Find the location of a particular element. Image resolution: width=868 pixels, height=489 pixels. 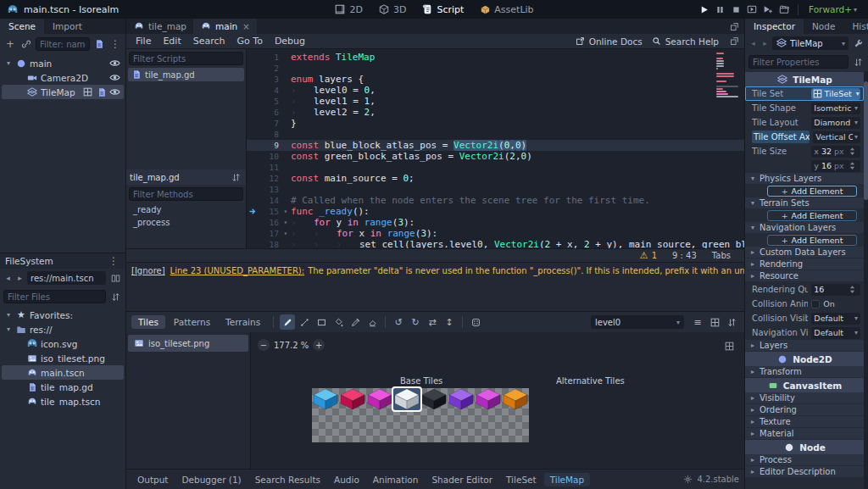

tile-shape-dropdown: Isometric▾ is located at coordinates (836, 108).